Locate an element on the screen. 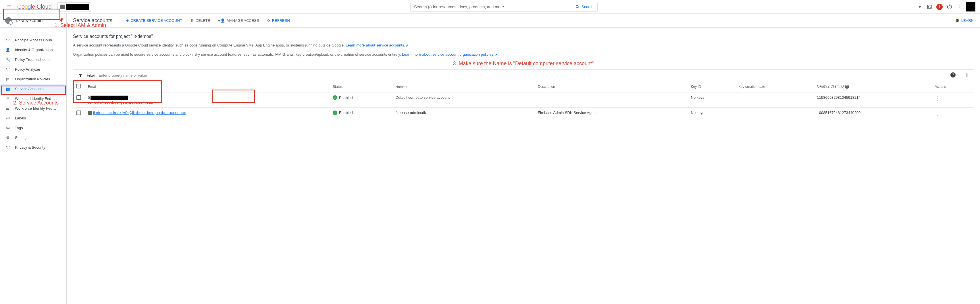 The width and height of the screenshot is (980, 304). nav-list: 🛡Principal Access Boun… 👤Identity & Orga… is located at coordinates (33, 90).